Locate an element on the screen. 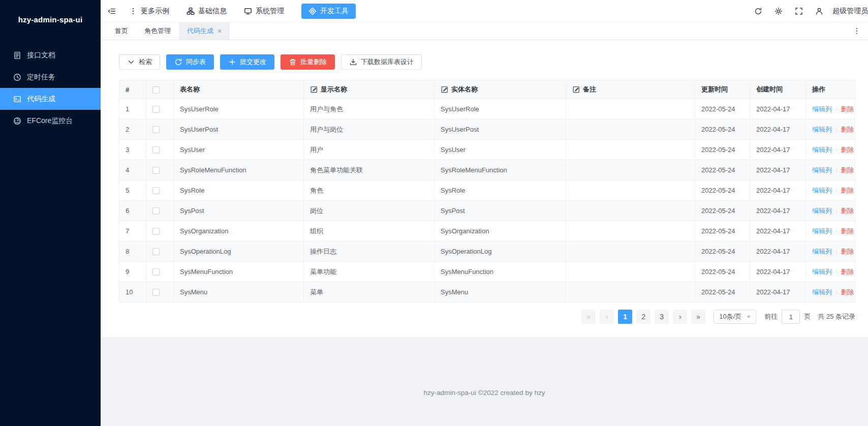 This screenshot has width=868, height=426. refresh-icon is located at coordinates (758, 11).